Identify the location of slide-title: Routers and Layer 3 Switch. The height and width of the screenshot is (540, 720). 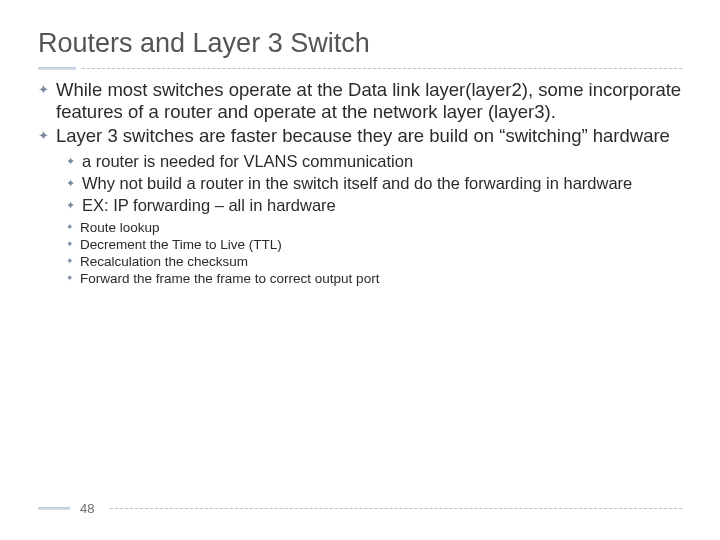
(360, 44).